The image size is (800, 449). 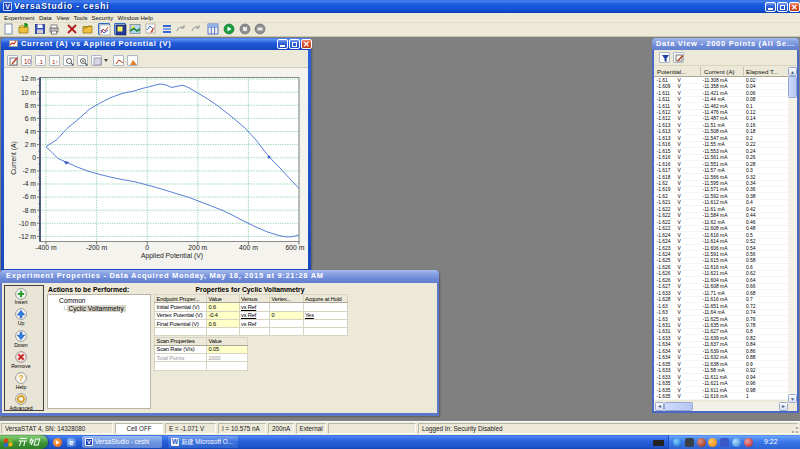 I want to click on svg-text: 10 m, so click(x=28, y=92).